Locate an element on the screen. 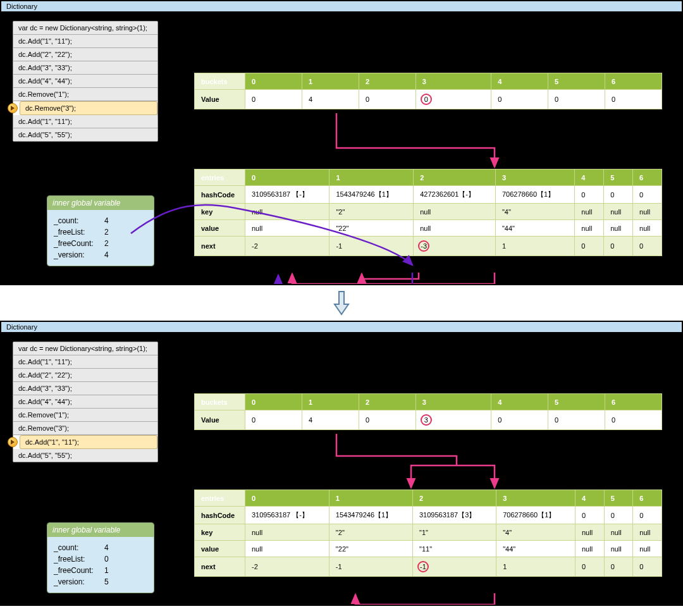 This screenshot has height=616, width=683. entry-cell: -2 is located at coordinates (287, 567).